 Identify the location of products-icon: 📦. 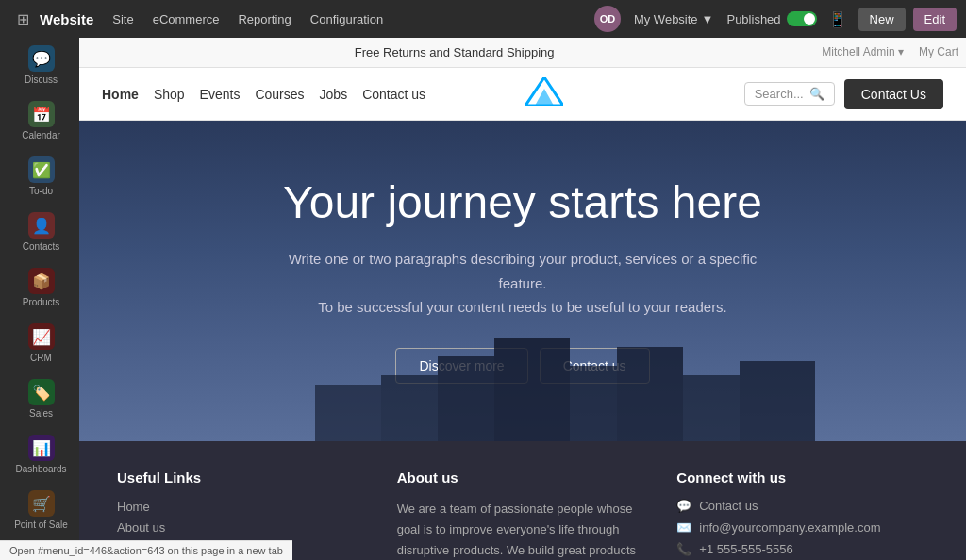
(42, 281).